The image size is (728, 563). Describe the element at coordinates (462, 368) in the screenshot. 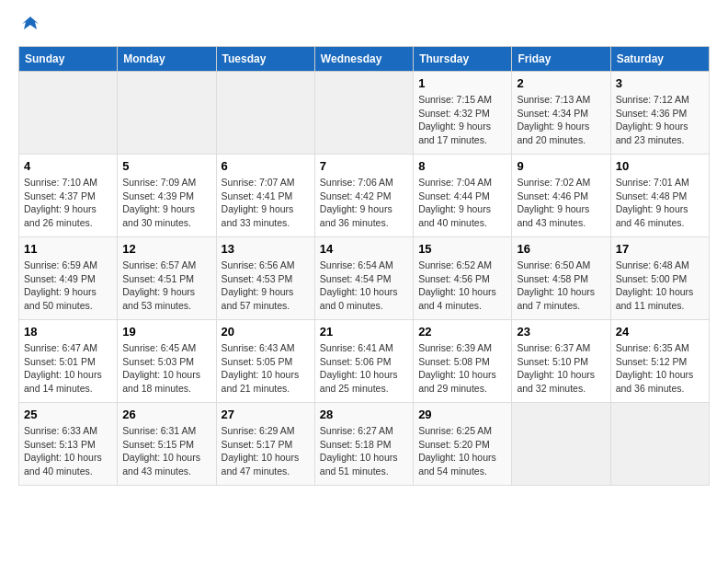

I see `day-content: Sunrise: 6:39 AM Sunset: 5:08 PM Dayligh…` at that location.